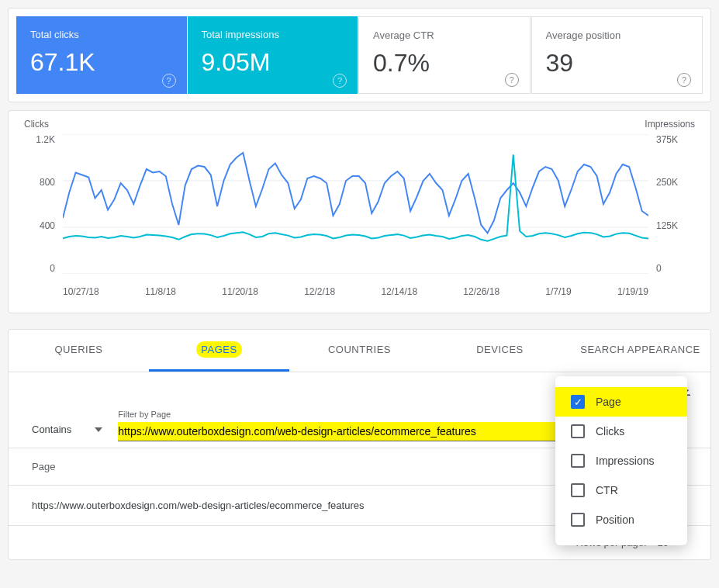  I want to click on tab-devices: DEVICES, so click(499, 351).